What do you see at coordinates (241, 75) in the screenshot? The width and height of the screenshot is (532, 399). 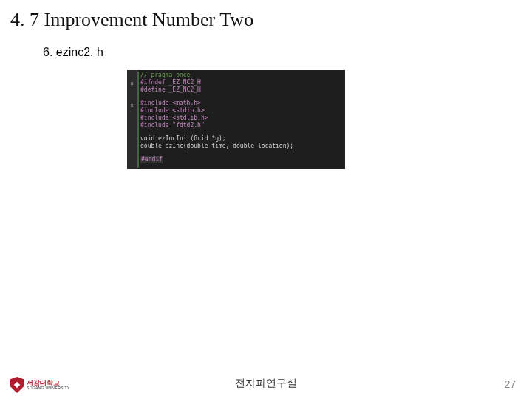 I see `code-line: // pragma once` at bounding box center [241, 75].